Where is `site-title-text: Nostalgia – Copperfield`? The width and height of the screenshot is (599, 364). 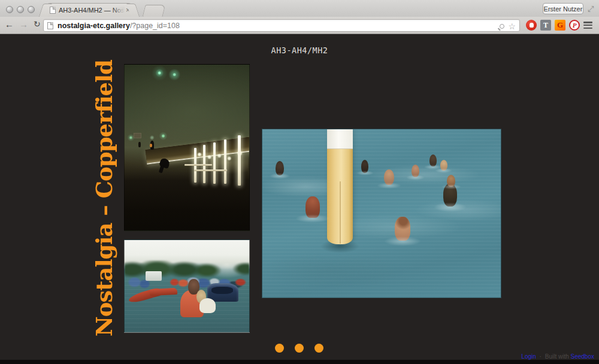 site-title-text: Nostalgia – Copperfield is located at coordinates (104, 198).